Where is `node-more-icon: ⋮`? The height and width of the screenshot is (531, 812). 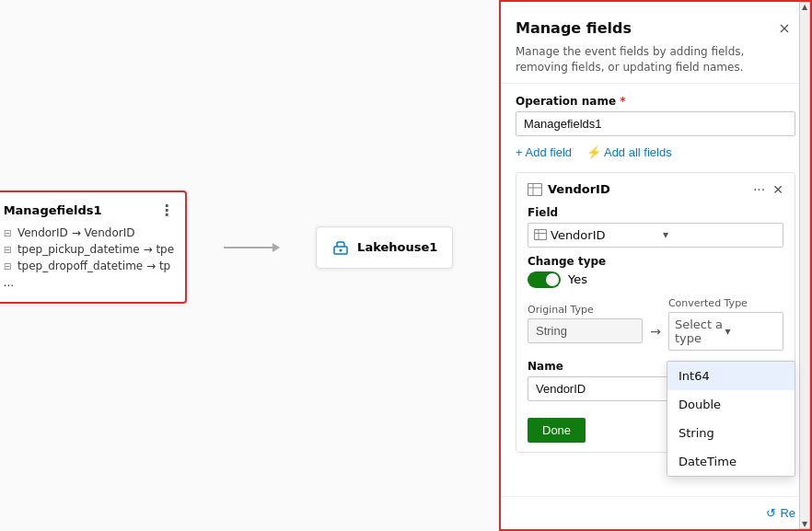 node-more-icon: ⋮ is located at coordinates (167, 210).